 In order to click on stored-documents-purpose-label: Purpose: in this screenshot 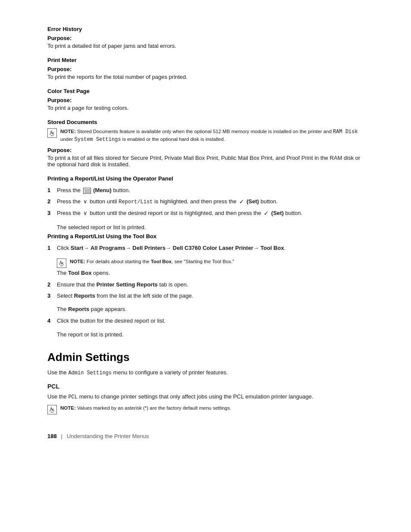, I will do `click(206, 150)`.